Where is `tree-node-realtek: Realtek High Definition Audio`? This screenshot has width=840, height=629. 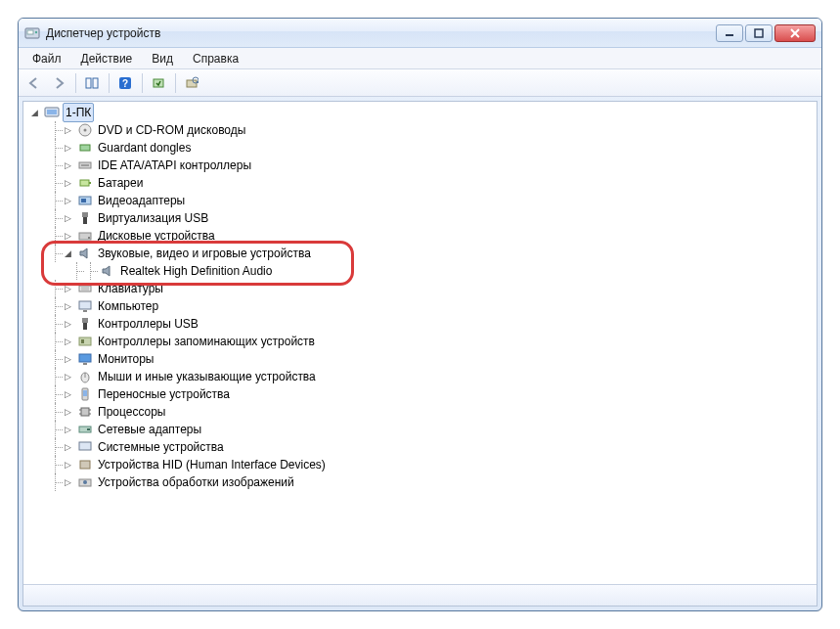 tree-node-realtek: Realtek High Definition Audio is located at coordinates (420, 271).